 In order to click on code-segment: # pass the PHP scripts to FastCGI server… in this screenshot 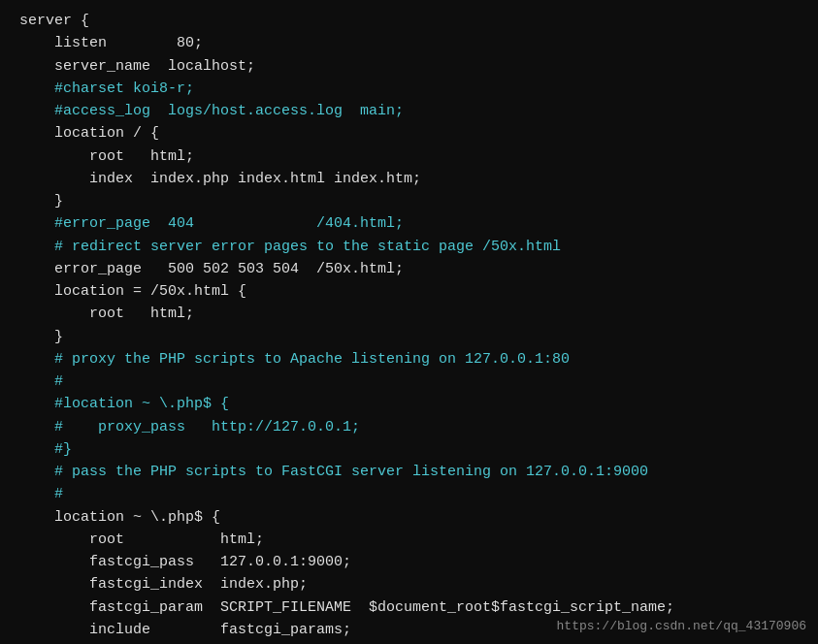, I will do `click(334, 471)`.